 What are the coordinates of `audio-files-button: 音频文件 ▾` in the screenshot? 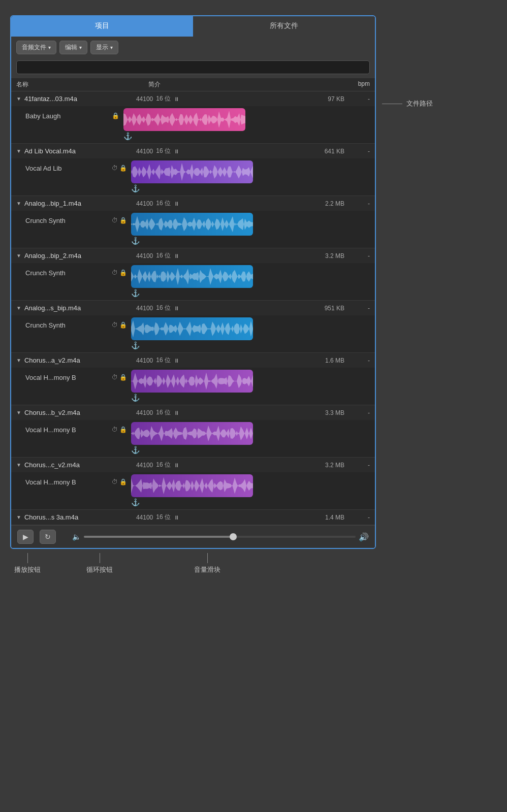 It's located at (37, 48).